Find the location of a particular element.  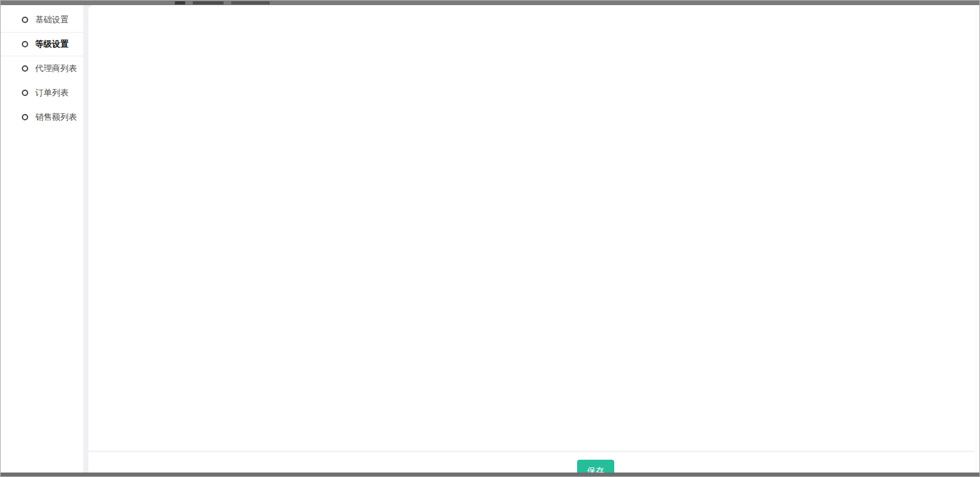

sidebar-item-order-list: 订单列表 is located at coordinates (42, 93).